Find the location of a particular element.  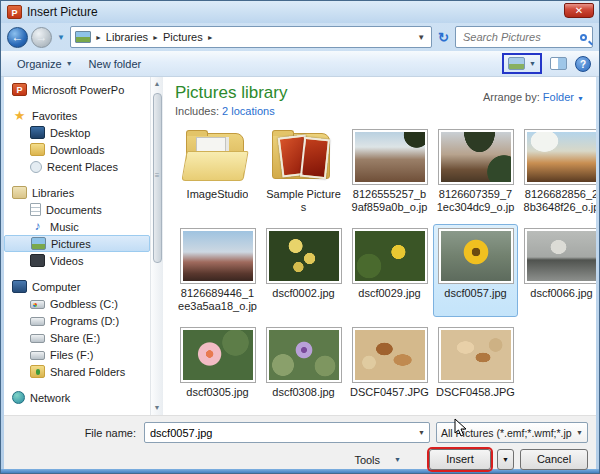

sidebar-item-label: Network is located at coordinates (50, 398).